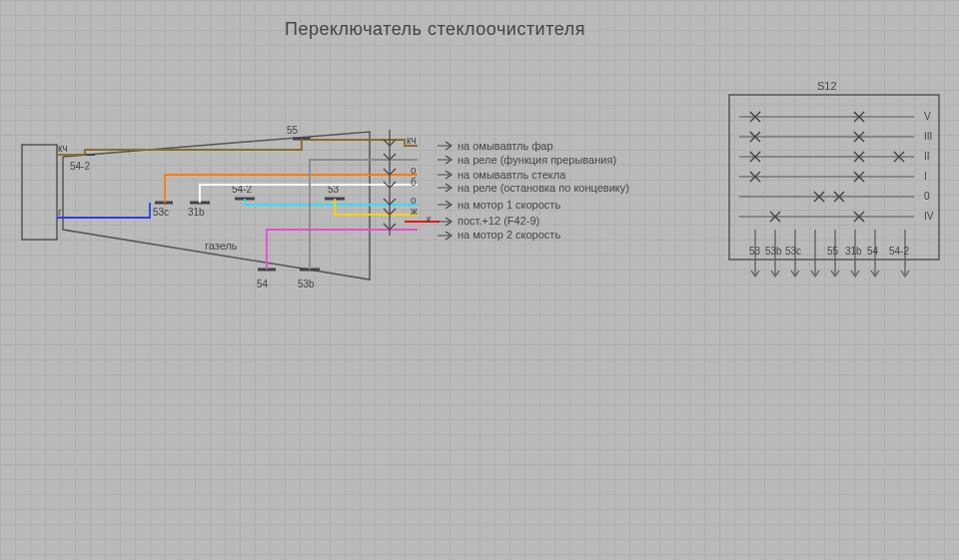  Describe the element at coordinates (827, 86) in the screenshot. I see `s12-title: S12` at that location.